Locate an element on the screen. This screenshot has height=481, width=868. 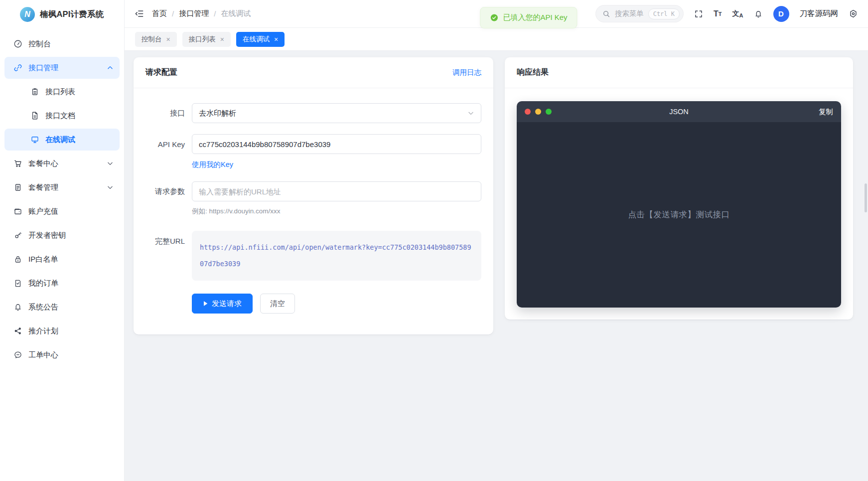
copy-button: 复制 is located at coordinates (826, 112).